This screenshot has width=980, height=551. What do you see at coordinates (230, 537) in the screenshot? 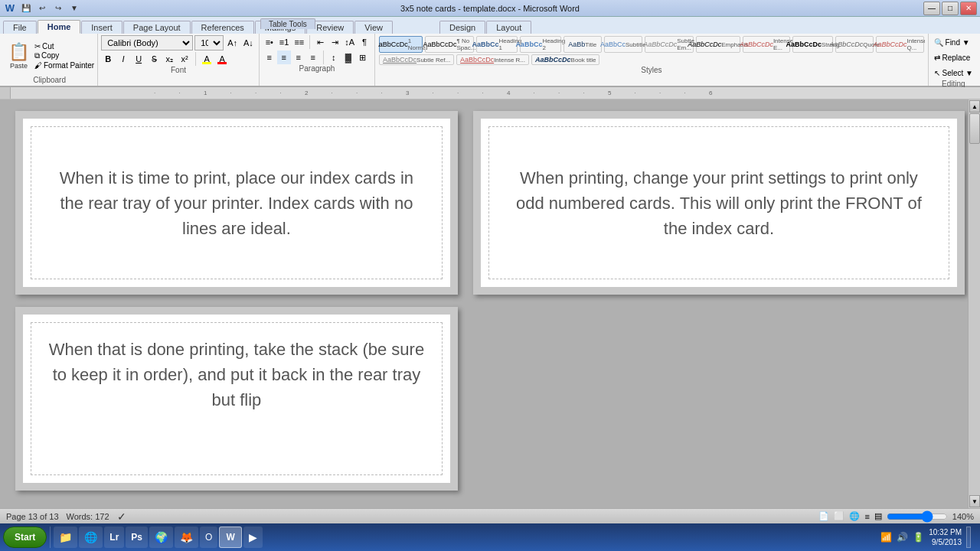
I see `taskbar-word: W` at bounding box center [230, 537].